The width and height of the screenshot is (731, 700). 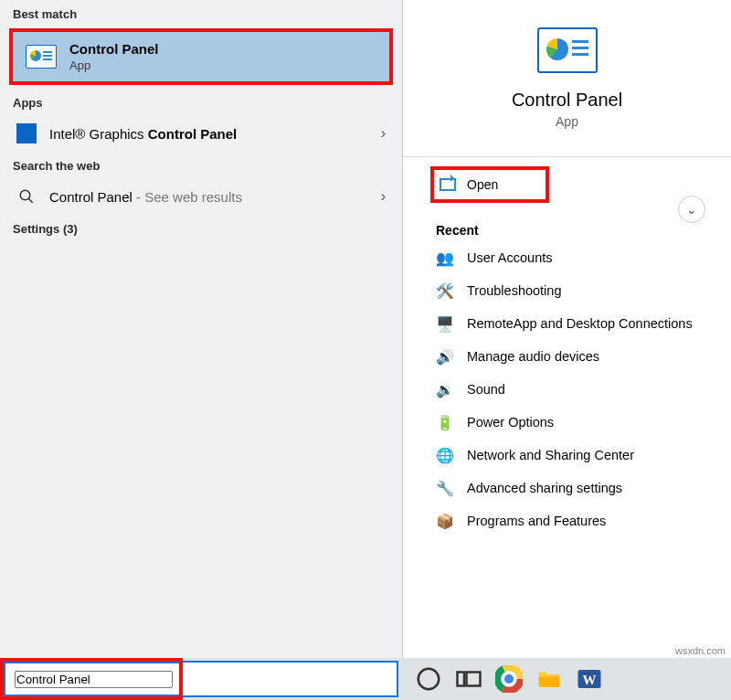 I want to click on app-row-intel-graphics: Intel® Graphics Control Panel ›, so click(x=201, y=133).